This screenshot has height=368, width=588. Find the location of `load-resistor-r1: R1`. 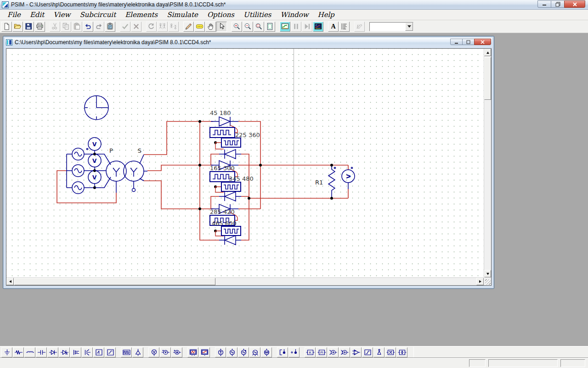

load-resistor-r1: R1 is located at coordinates (325, 182).